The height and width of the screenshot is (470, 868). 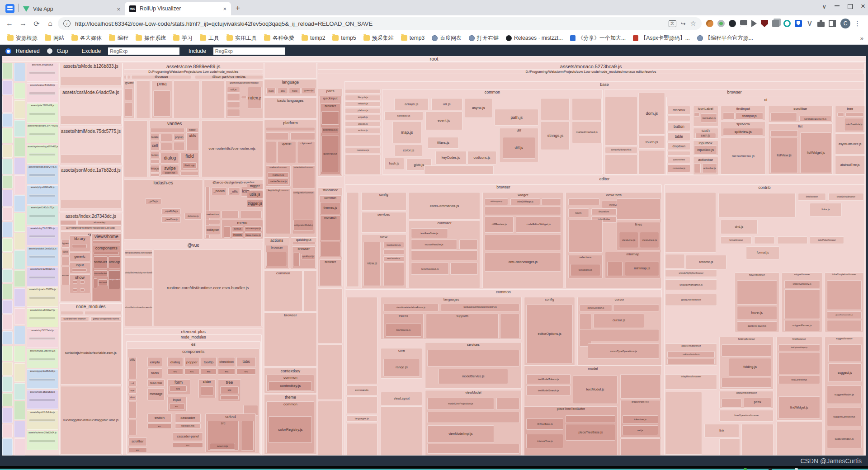 I want to click on bookmark-item: 编程, so click(x=118, y=38).